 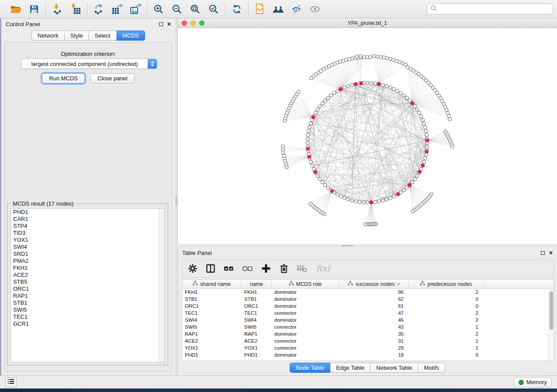 I want to click on table-row: ACE2ACE2connector311, so click(x=368, y=341).